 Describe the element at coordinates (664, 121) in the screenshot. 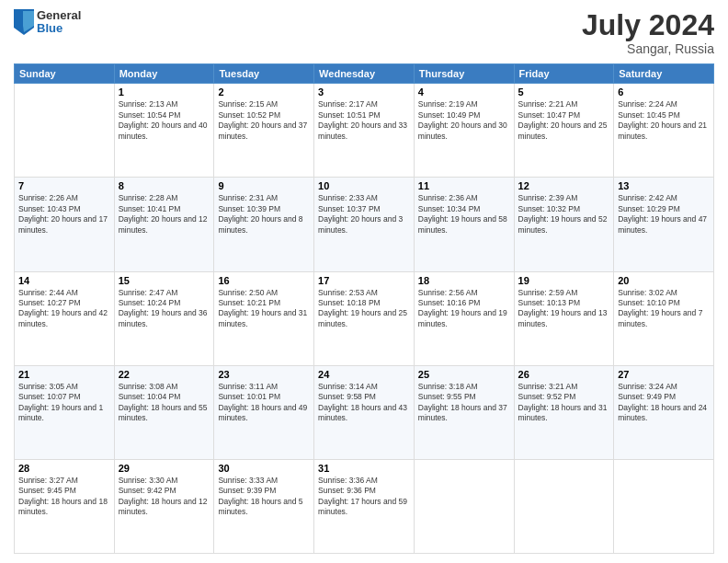

I see `day-info: Sunrise: 2:24 AMSunset: 10:45 PMDaylight…` at that location.